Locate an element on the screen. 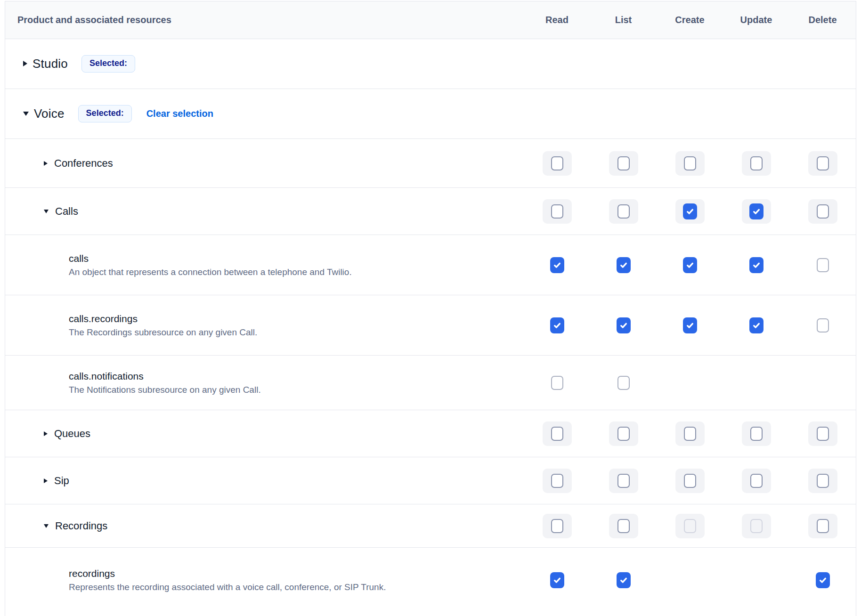 The width and height of the screenshot is (861, 616). resource-row-recordings: recordingsRepresents the recording assoc… is located at coordinates (430, 580).